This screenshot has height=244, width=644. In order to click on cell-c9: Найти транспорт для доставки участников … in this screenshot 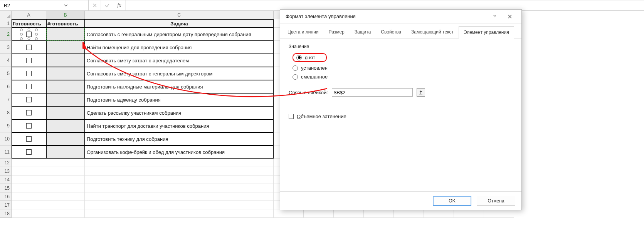, I will do `click(179, 126)`.